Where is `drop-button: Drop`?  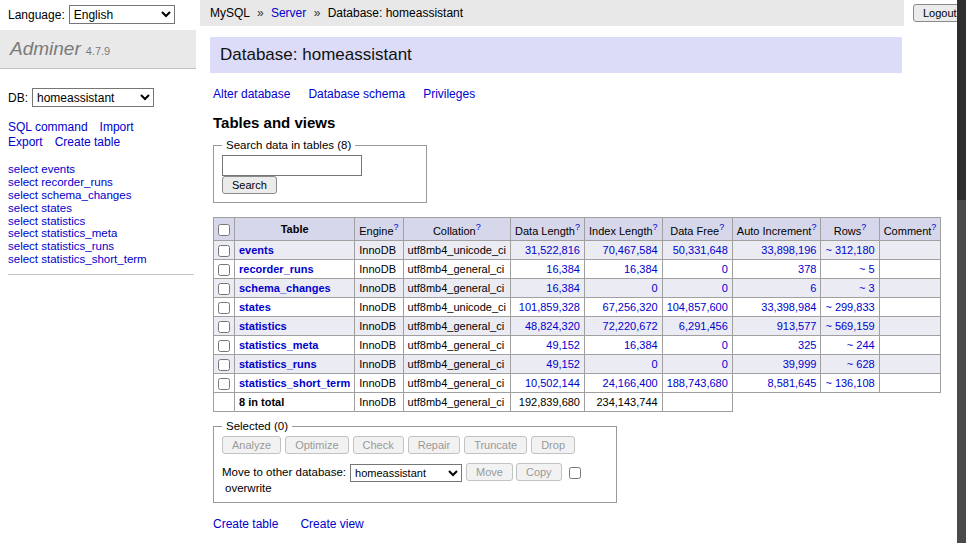
drop-button: Drop is located at coordinates (553, 445).